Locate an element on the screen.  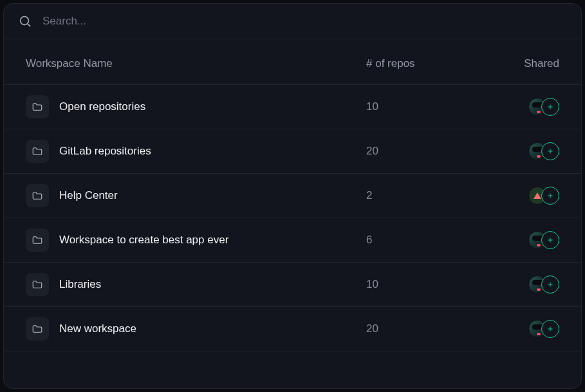
search-icon is located at coordinates (25, 21).